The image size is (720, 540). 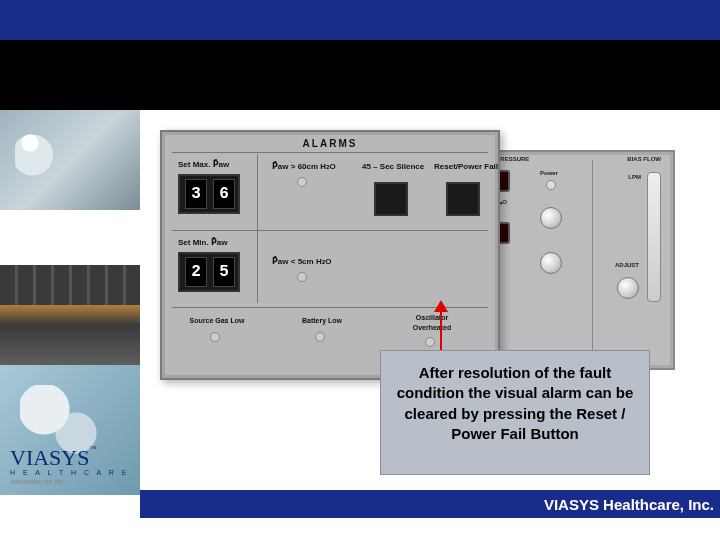 I want to click on reset-label: Reset/Power Fail, so click(x=464, y=166).